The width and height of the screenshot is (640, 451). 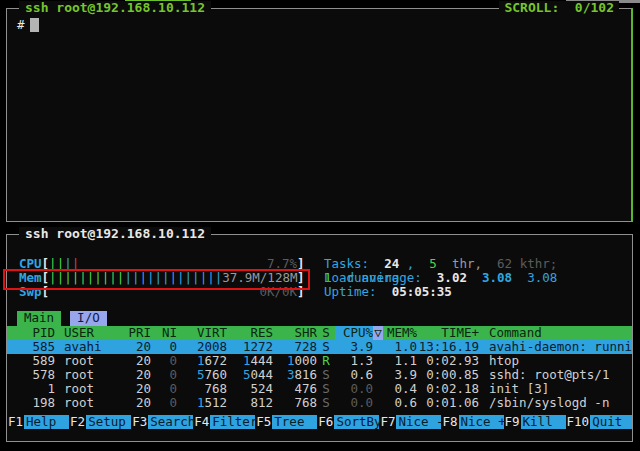 I want to click on cpu-meter-bar: || | | 7.7%, so click(x=173, y=264).